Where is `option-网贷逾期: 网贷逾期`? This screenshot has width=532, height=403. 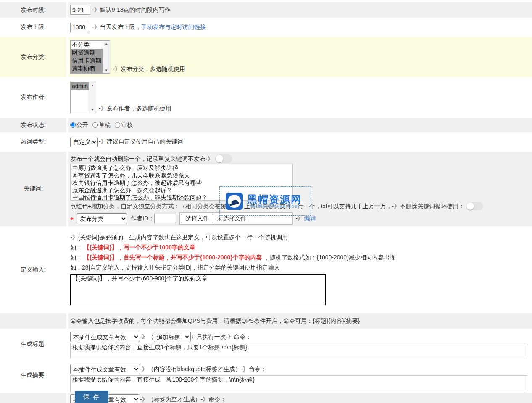
option-网贷逾期: 网贷逾期 is located at coordinates (87, 53).